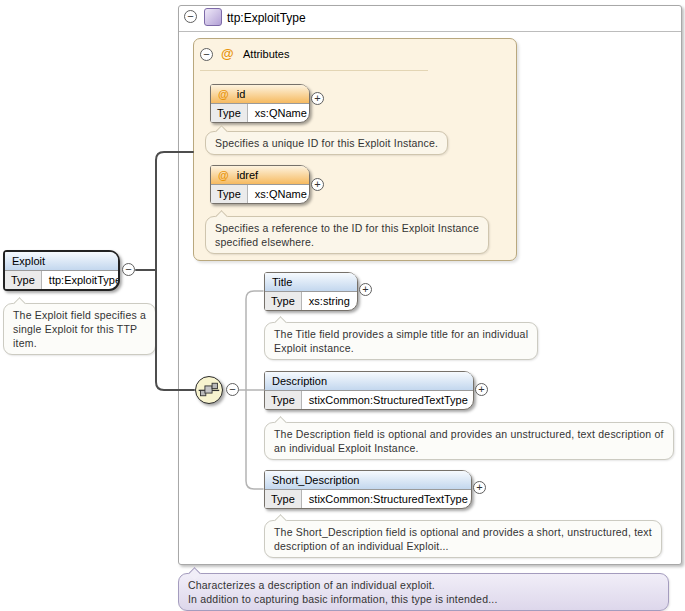 This screenshot has width=685, height=611. Describe the element at coordinates (424, 585) in the screenshot. I see `annotation-line: Characterizes a description of an indivi…` at that location.